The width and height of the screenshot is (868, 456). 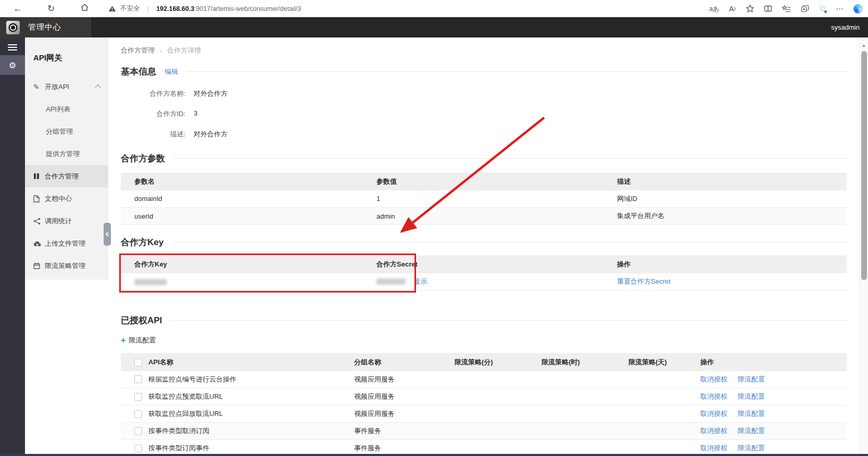 What do you see at coordinates (786, 9) in the screenshot?
I see `favorites-bar-icon` at bounding box center [786, 9].